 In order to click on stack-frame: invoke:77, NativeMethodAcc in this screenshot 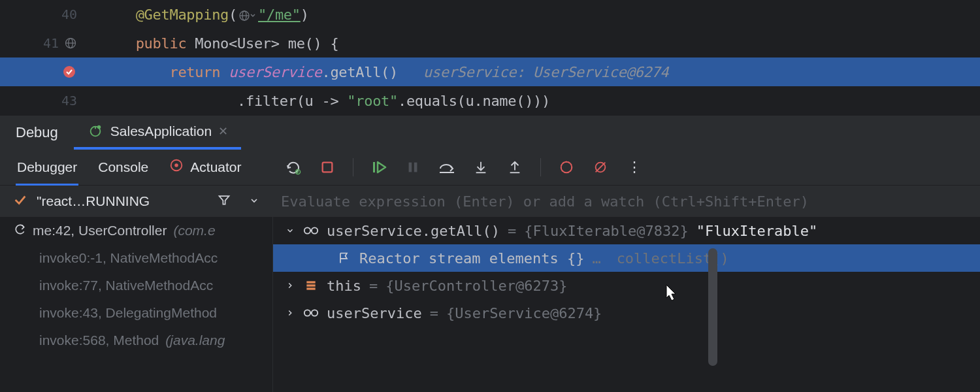, I will do `click(136, 286)`.